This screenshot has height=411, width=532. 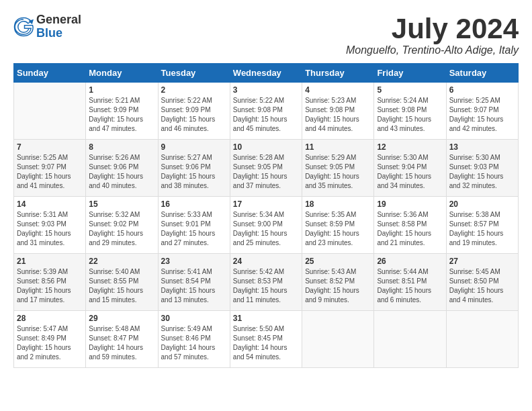 I want to click on day-cell: 29Sunrise: 5:48 AMSunset: 8:47 PMDayligh…, so click(x=122, y=340).